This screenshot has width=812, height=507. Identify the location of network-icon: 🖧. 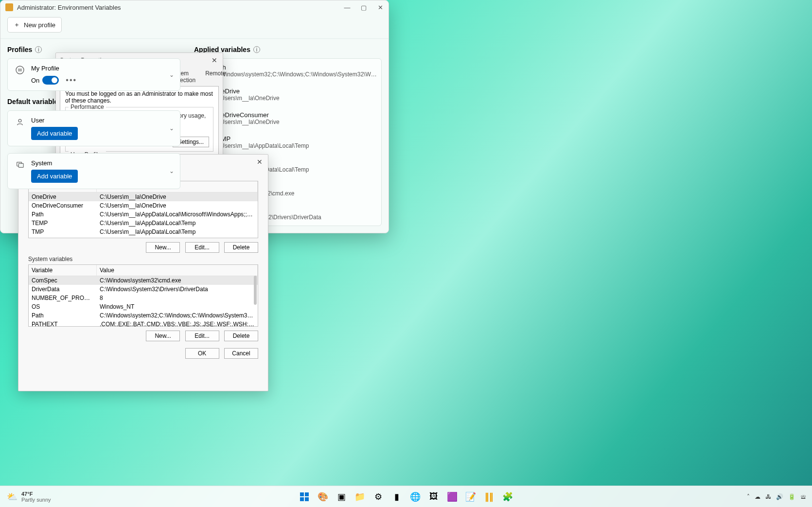
(768, 497).